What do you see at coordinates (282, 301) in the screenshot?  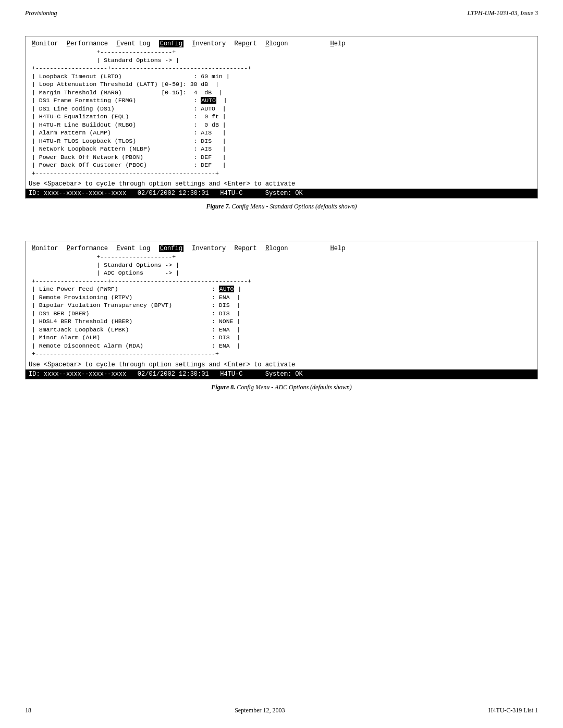 I see `figure8-terminal-inner: Monitor Performance Event Log Config Inv…` at bounding box center [282, 301].